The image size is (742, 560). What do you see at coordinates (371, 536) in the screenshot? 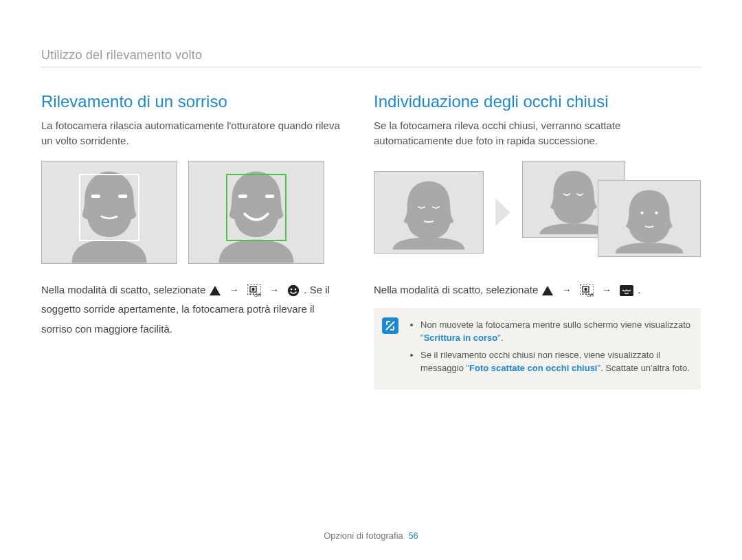
I see `page-footer: Opzioni di fotografia 56` at bounding box center [371, 536].